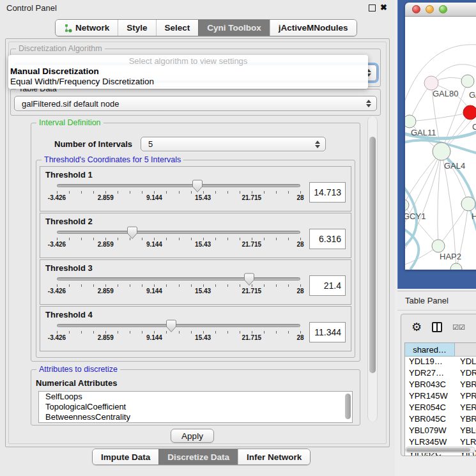 This screenshot has width=476, height=476. I want to click on close-traffic-light-icon, so click(417, 9).